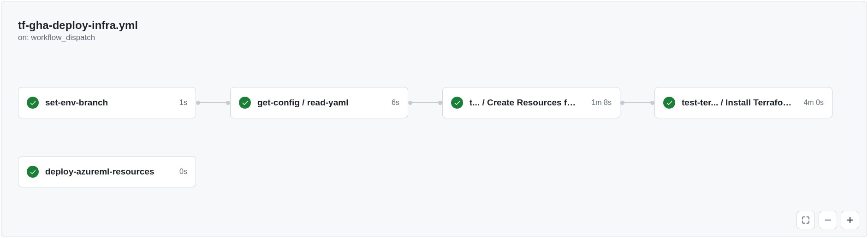  I want to click on job-row-2: deploy-azureml-resources 0s, so click(107, 172).